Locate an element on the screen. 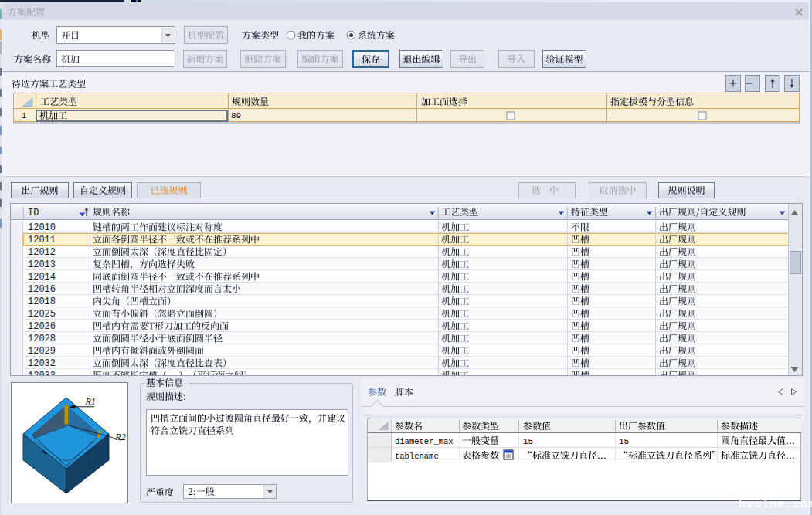 The image size is (812, 515). svg-text: diameter_max is located at coordinates (424, 442).